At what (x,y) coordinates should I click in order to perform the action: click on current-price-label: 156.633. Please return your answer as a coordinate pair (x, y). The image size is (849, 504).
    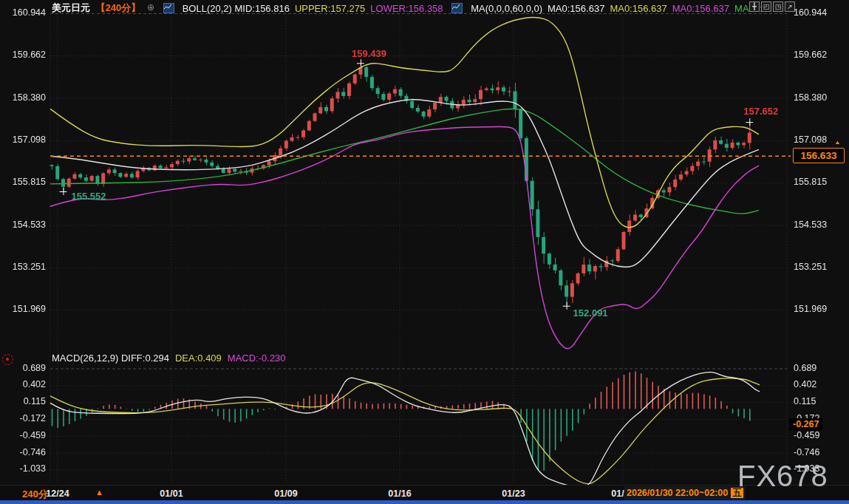
    Looking at the image, I should click on (819, 155).